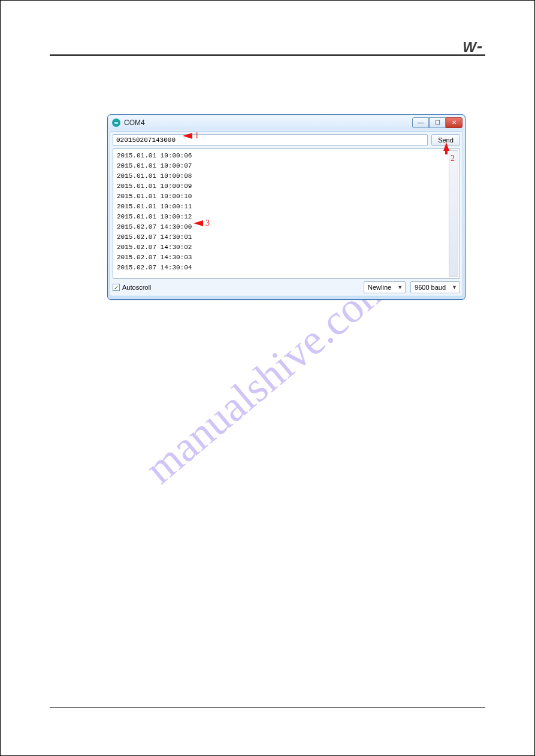 The image size is (535, 756). I want to click on serial-input, so click(270, 140).